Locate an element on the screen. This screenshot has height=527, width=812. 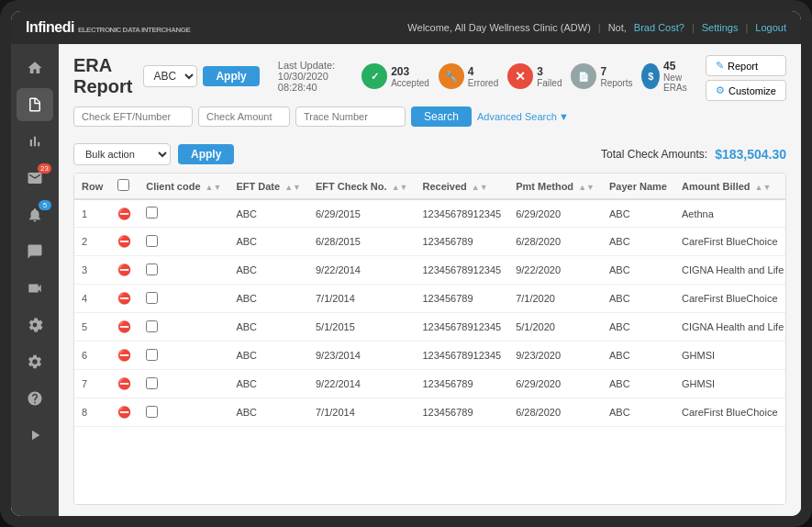
logout-link: Logout is located at coordinates (771, 28).